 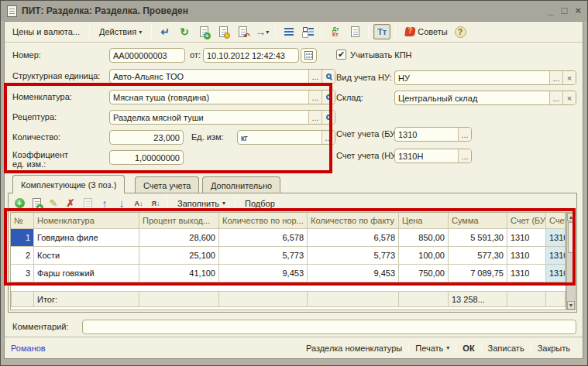 What do you see at coordinates (42, 97) in the screenshot?
I see `nomenclature-label: Номенклатура:` at bounding box center [42, 97].